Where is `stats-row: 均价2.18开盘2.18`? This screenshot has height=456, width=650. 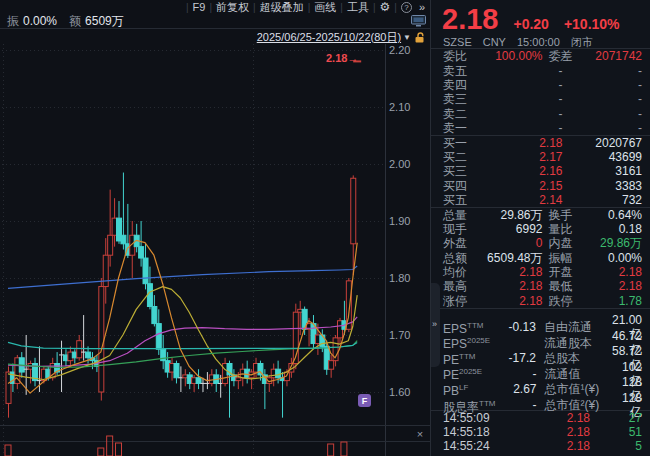
stats-row: 均价2.18开盘2.18 is located at coordinates (540, 272).